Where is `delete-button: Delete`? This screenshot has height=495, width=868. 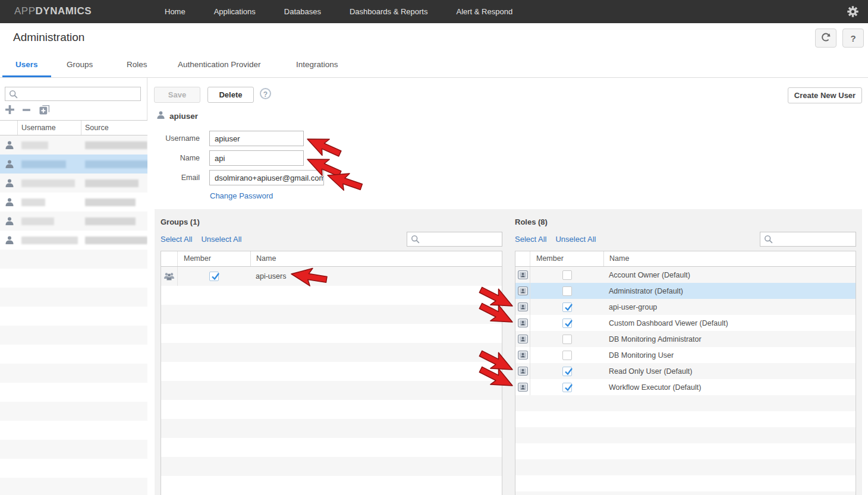 delete-button: Delete is located at coordinates (231, 95).